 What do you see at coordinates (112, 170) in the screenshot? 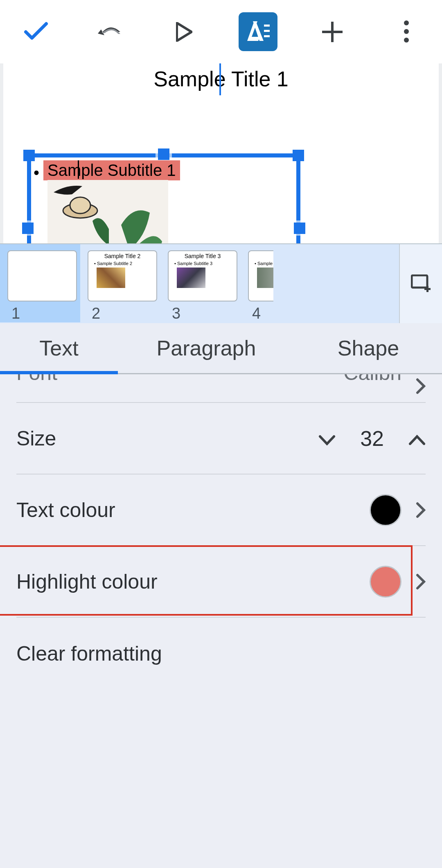
I see `slide-subtitle: Sample Subtitle 1` at bounding box center [112, 170].